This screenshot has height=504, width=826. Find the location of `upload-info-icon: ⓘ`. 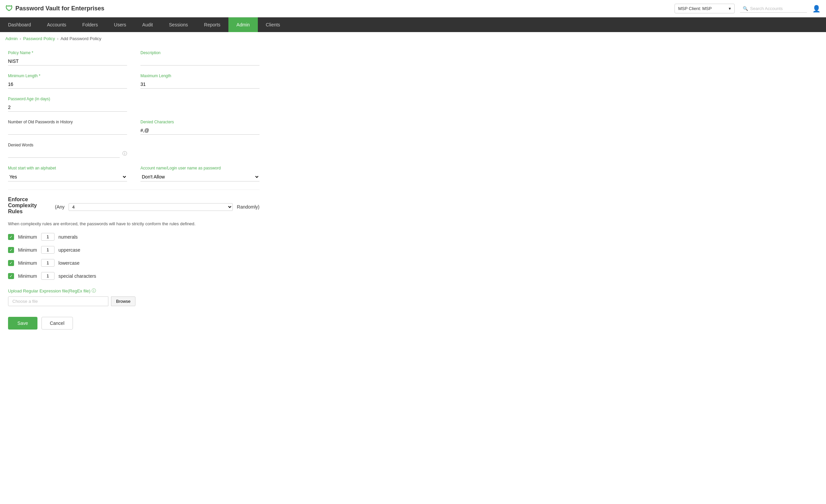

upload-info-icon: ⓘ is located at coordinates (94, 291).